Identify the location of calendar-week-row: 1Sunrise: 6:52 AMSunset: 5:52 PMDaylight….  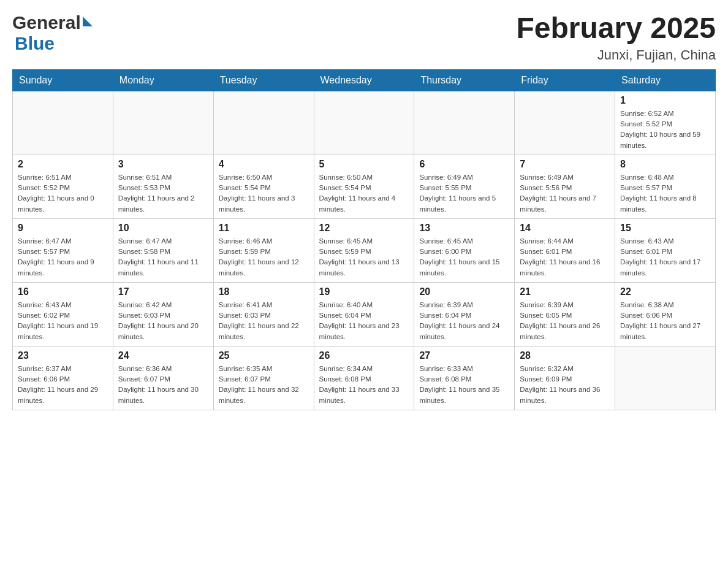
(364, 123).